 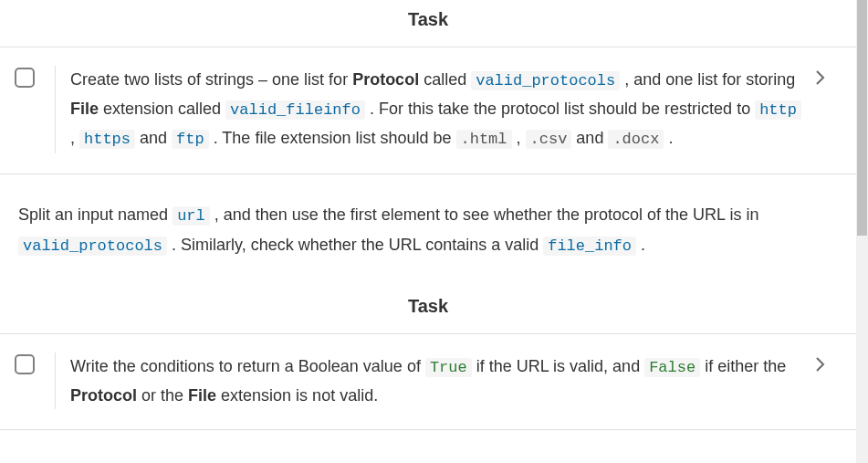 What do you see at coordinates (635, 139) in the screenshot?
I see `code-docx-ext: .docx` at bounding box center [635, 139].